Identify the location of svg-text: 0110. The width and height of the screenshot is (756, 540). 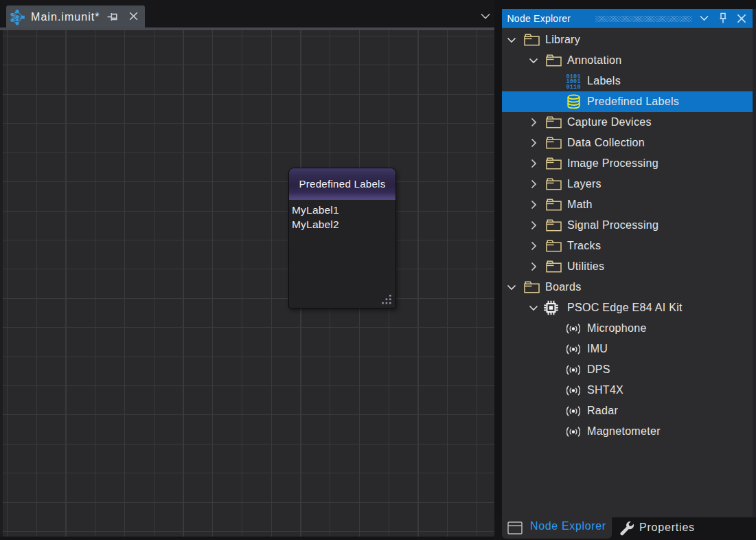
(574, 87).